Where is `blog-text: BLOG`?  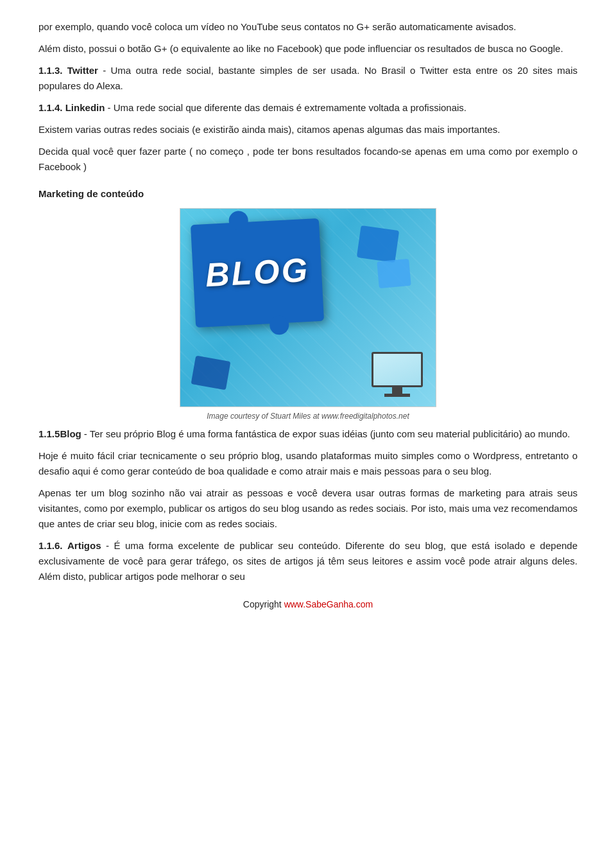
blog-text: BLOG is located at coordinates (257, 273).